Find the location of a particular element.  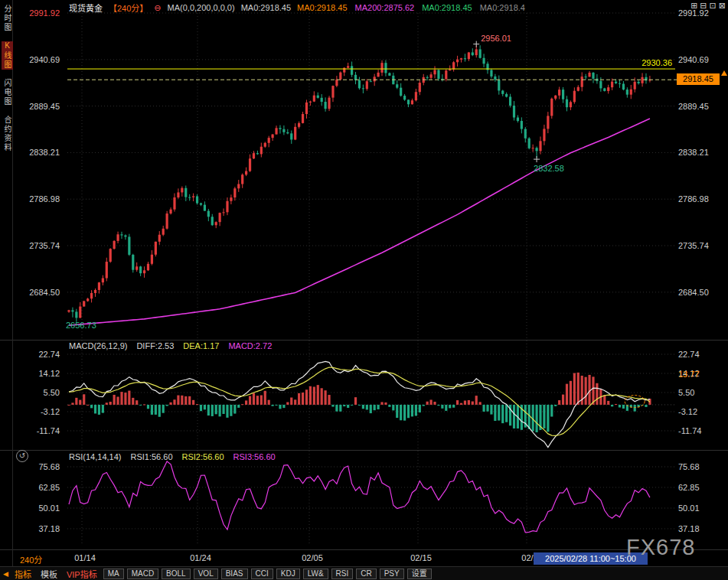

period-label: 【240分】 is located at coordinates (129, 8).